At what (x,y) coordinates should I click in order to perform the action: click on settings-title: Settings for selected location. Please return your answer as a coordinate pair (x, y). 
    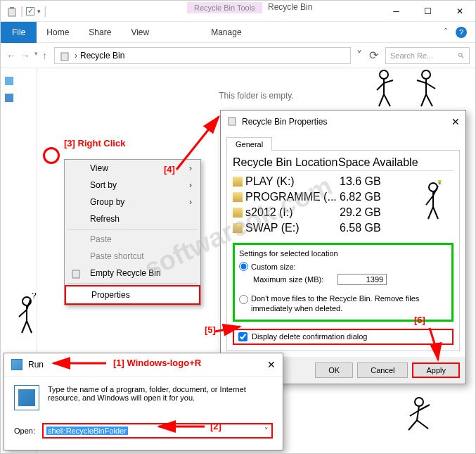
    Looking at the image, I should click on (343, 253).